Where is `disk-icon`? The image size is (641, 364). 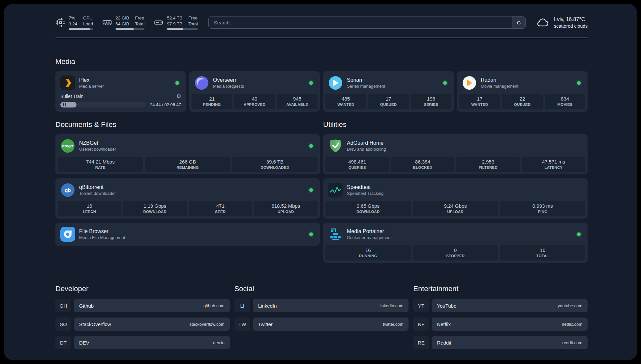
disk-icon is located at coordinates (159, 22).